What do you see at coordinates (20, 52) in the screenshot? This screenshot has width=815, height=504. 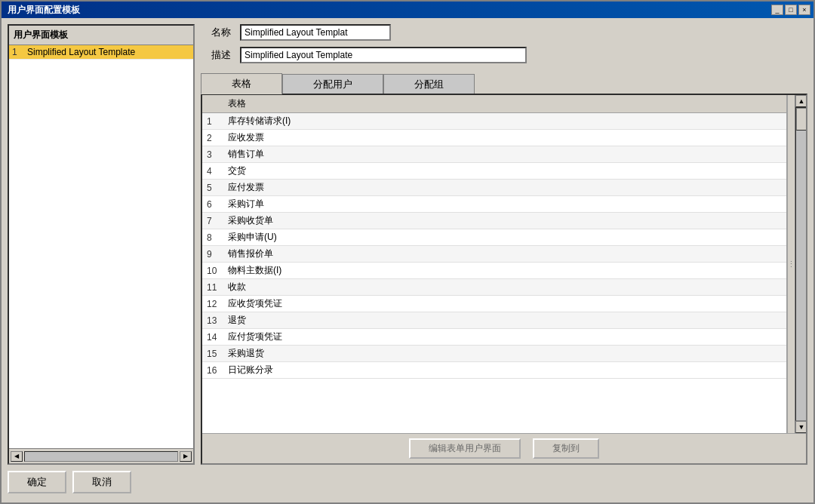 I see `item-number: 1` at bounding box center [20, 52].